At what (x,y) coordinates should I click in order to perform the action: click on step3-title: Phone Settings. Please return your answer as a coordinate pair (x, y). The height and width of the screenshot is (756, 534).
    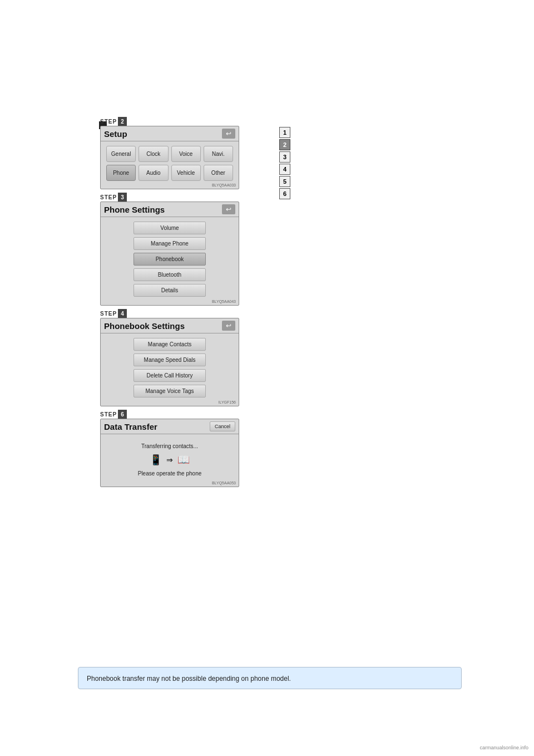
    Looking at the image, I should click on (135, 209).